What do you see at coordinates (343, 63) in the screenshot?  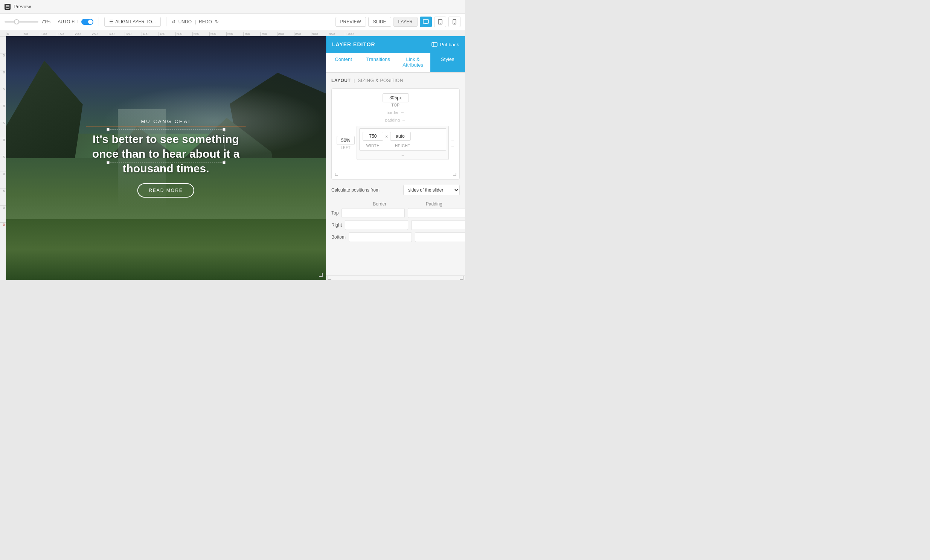 I see `tab-content: Content` at bounding box center [343, 63].